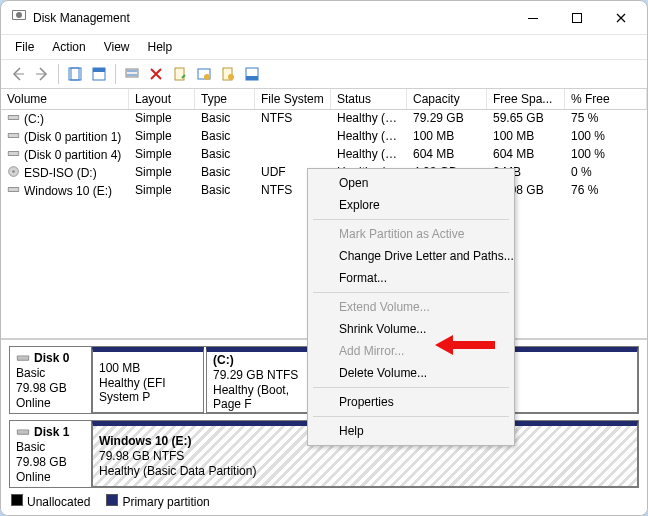 The image size is (648, 516). Describe the element at coordinates (365, 471) in the screenshot. I see `partition-desc: Healthy (Basic Data Partition)` at that location.